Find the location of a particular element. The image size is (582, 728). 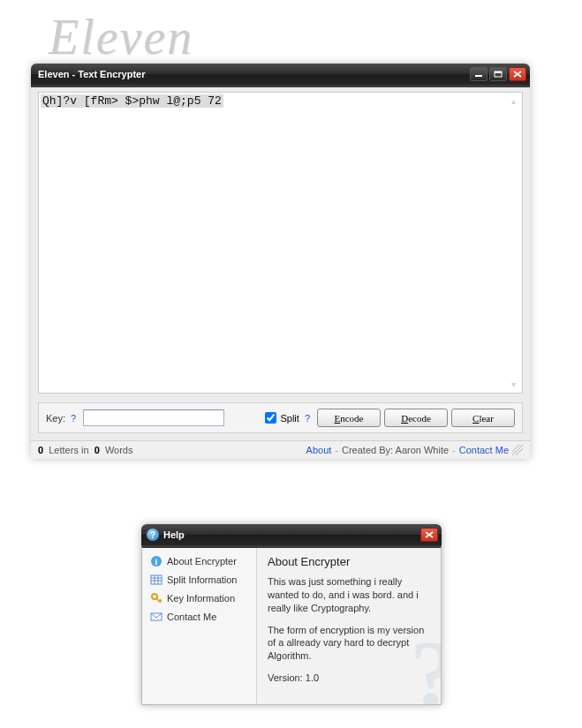

scroll-up-icon: ▴ is located at coordinates (514, 101).